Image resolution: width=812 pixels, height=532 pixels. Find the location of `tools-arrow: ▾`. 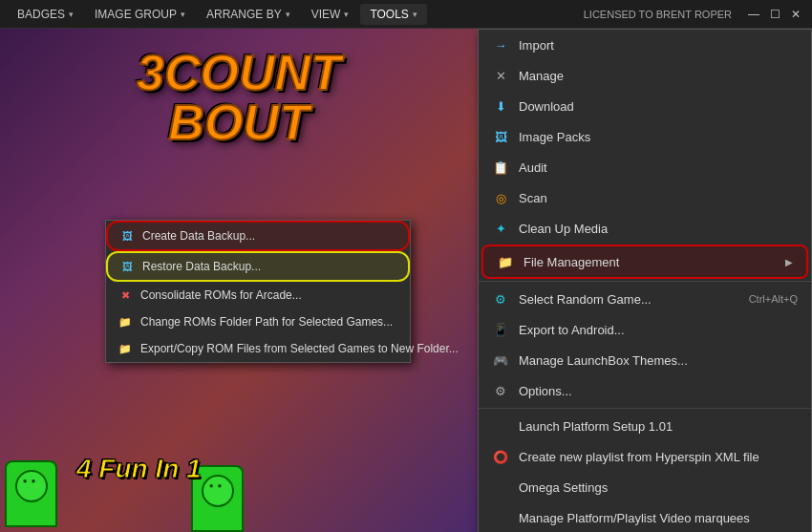

tools-arrow: ▾ is located at coordinates (415, 14).